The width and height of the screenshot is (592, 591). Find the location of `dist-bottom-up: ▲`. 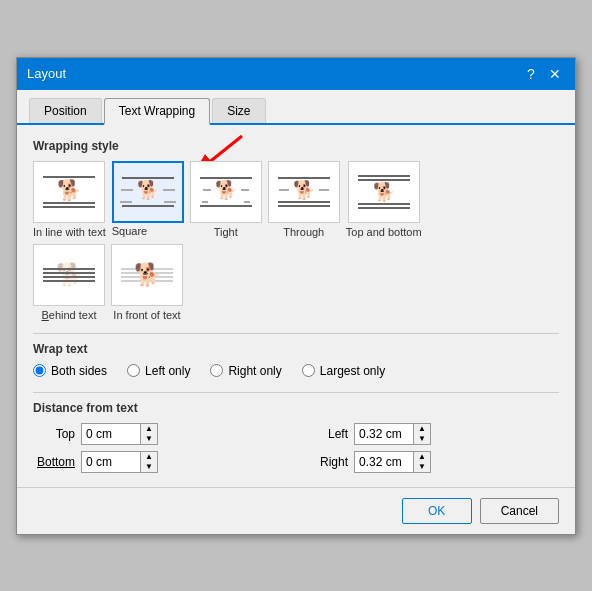

dist-bottom-up: ▲ is located at coordinates (149, 457).